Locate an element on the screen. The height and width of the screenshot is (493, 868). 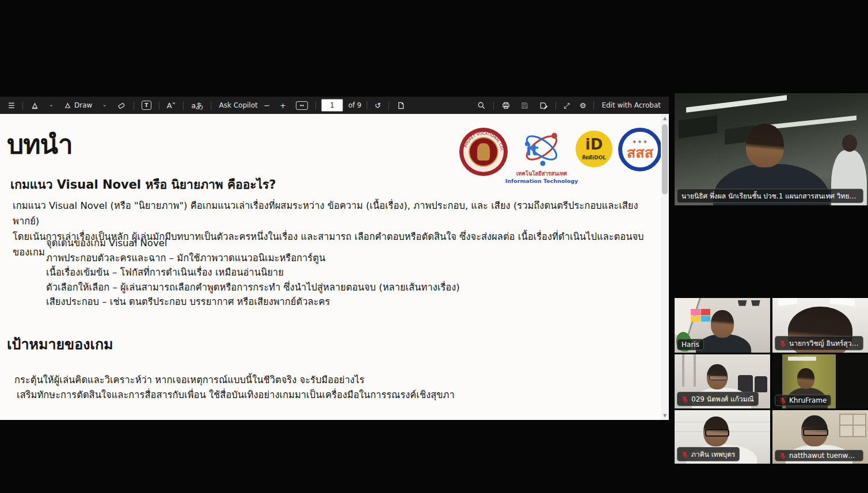
main-video-tile: นายนิธิศ พึ่งผล นักเรียนชั้น ปวช.1 แผนกส… is located at coordinates (771, 150).